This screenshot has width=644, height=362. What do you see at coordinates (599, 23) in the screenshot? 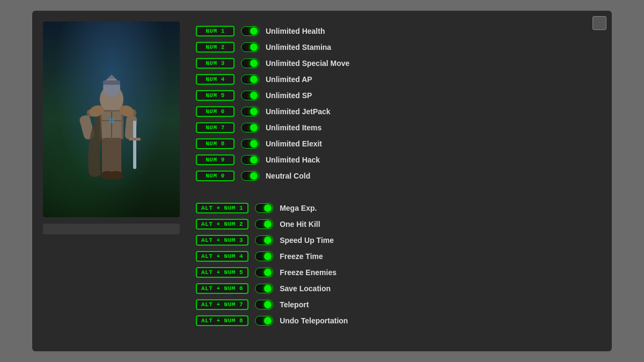
I see `close-button` at bounding box center [599, 23].